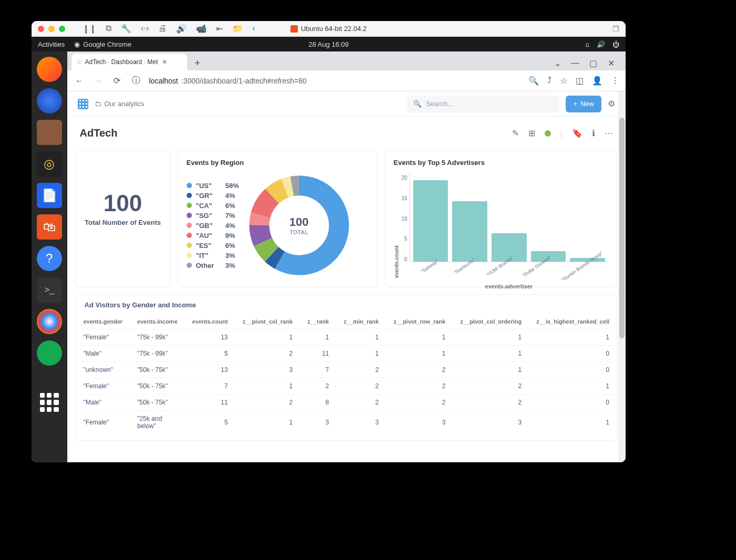  I want to click on share-icon: ⤴, so click(549, 81).